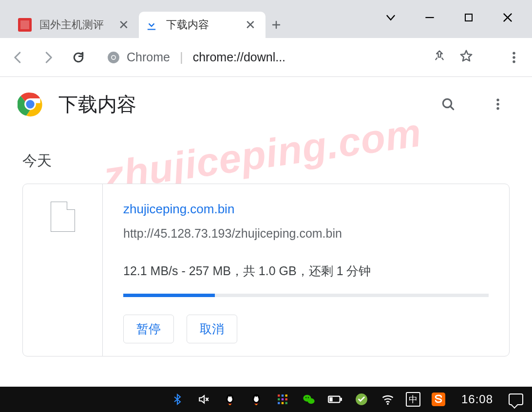  Describe the element at coordinates (498, 104) in the screenshot. I see `page-menu-button` at that location.